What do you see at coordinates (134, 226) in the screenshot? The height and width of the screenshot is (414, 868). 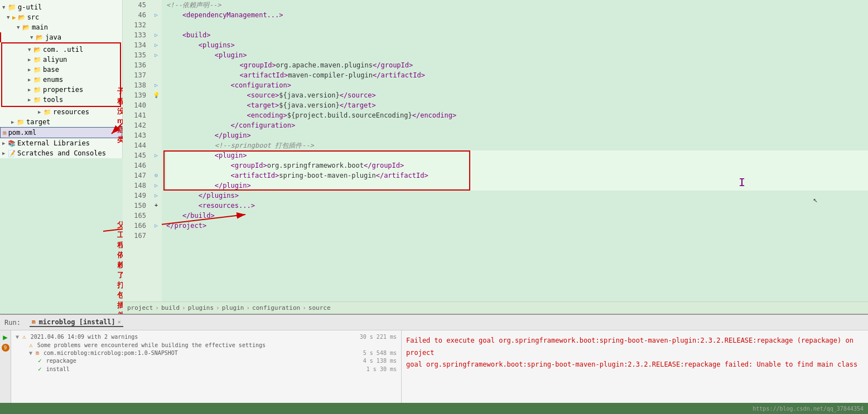 I see `ln-166: 166` at bounding box center [134, 226].